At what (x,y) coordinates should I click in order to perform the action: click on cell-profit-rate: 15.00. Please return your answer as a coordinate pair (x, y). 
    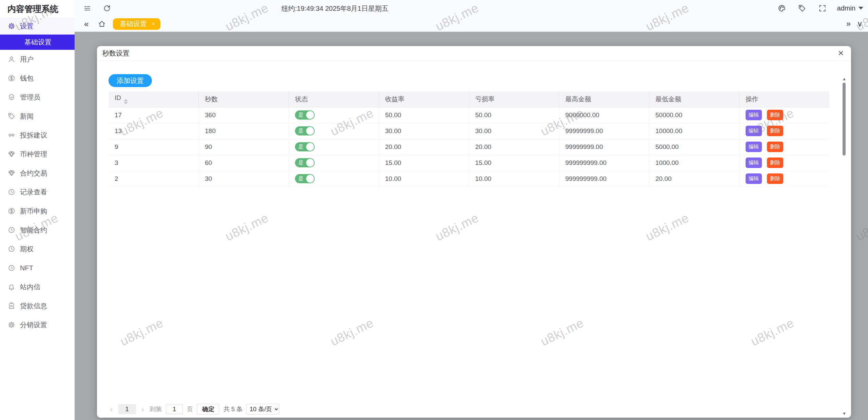
    Looking at the image, I should click on (424, 163).